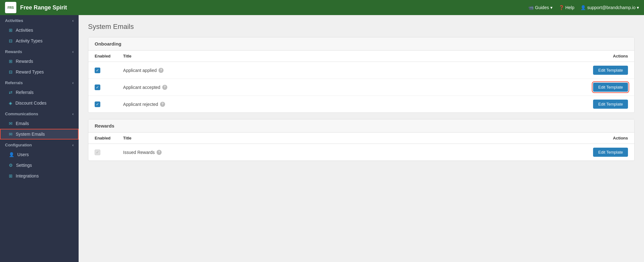 The image size is (644, 262). Describe the element at coordinates (39, 30) in the screenshot. I see `sidebar-item-activities: ⊞ Activities` at that location.